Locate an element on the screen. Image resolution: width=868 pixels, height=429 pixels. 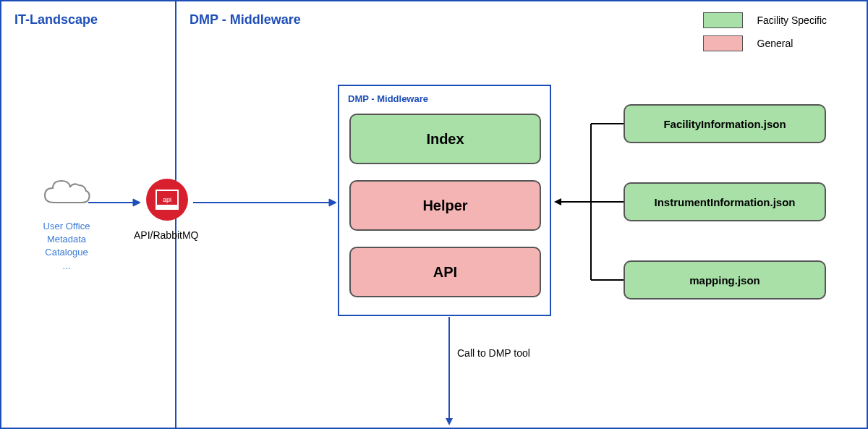
api-inner-text: api is located at coordinates (167, 200).